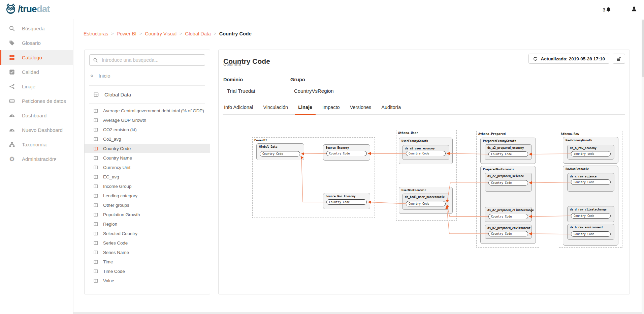 This screenshot has width=644, height=314. What do you see at coordinates (127, 34) in the screenshot?
I see `breadcrumb-link-powerbi: Power BI` at bounding box center [127, 34].